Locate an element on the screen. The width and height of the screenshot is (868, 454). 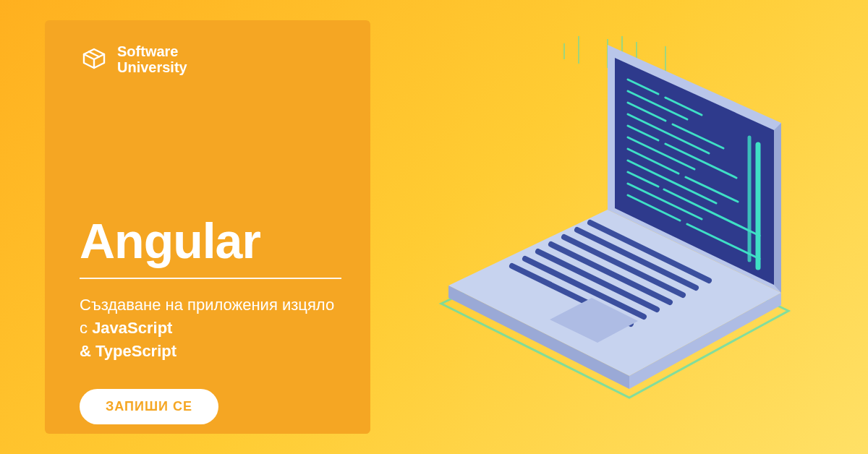
subtitle-bold-1: JavaScript is located at coordinates (132, 328).